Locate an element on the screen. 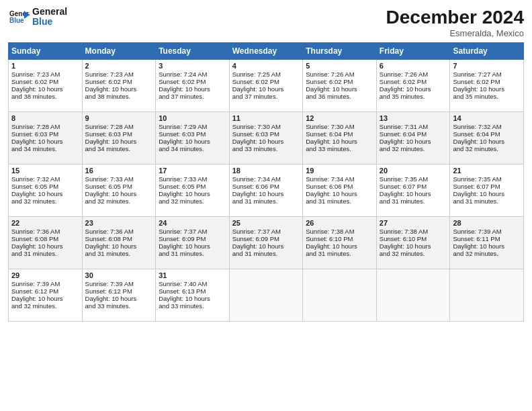 This screenshot has width=532, height=411. cell-text: Sunset: 6:13 PM is located at coordinates (192, 291).